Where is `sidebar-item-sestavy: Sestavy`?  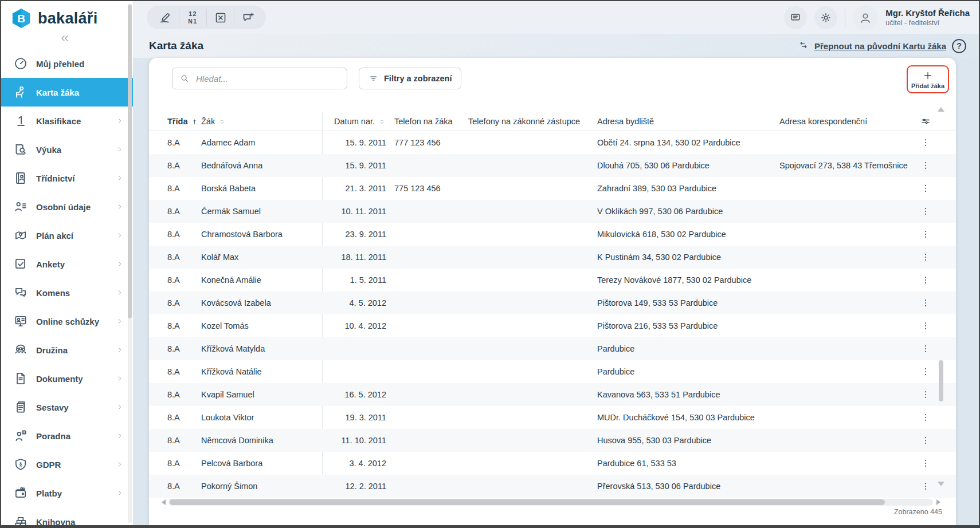
sidebar-item-sestavy: Sestavy is located at coordinates (67, 407).